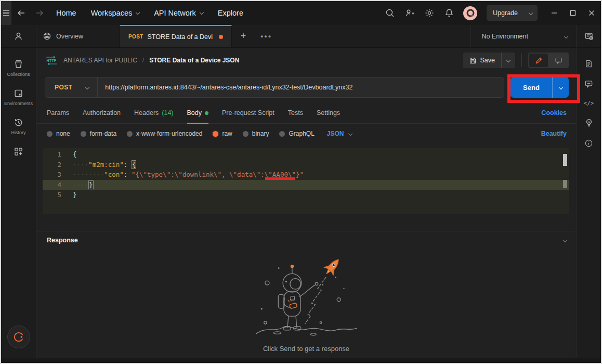  Describe the element at coordinates (231, 13) in the screenshot. I see `nav-item-explore: Explore` at that location.